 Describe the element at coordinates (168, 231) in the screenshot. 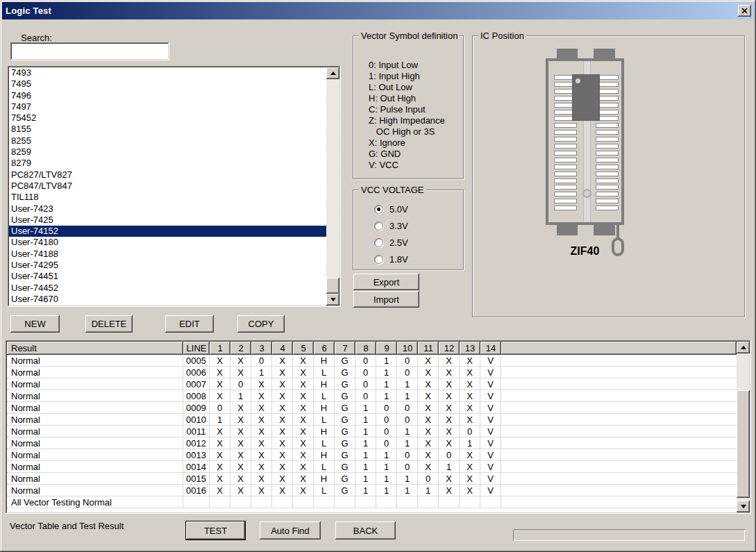

I see `list-item: User-74152` at that location.